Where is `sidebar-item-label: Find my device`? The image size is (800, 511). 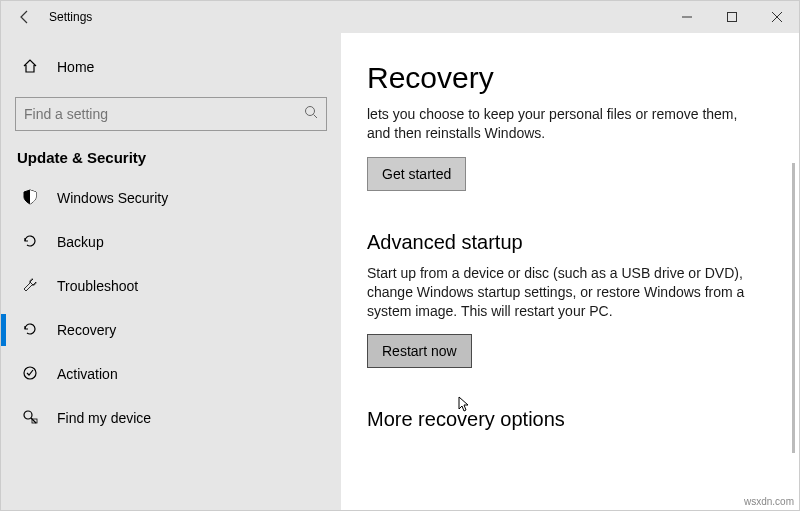 sidebar-item-label: Find my device is located at coordinates (104, 418).